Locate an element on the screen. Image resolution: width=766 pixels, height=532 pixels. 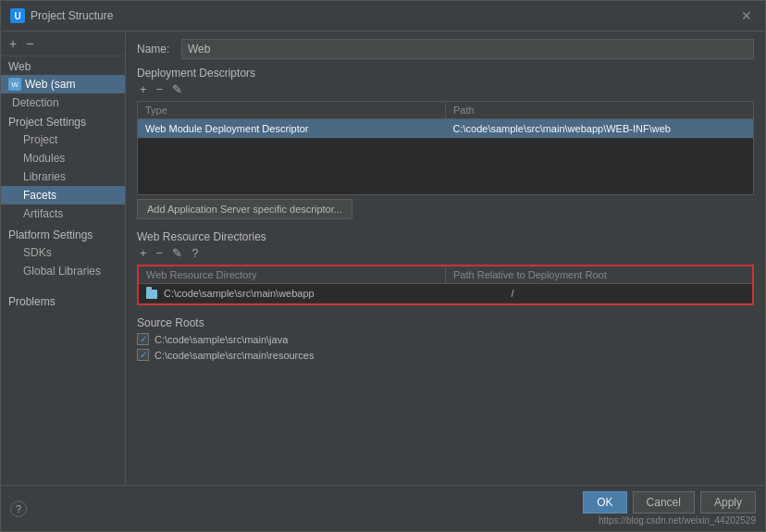
source-root-row-1: C:\code\sample\src\main\resources is located at coordinates (446, 355).